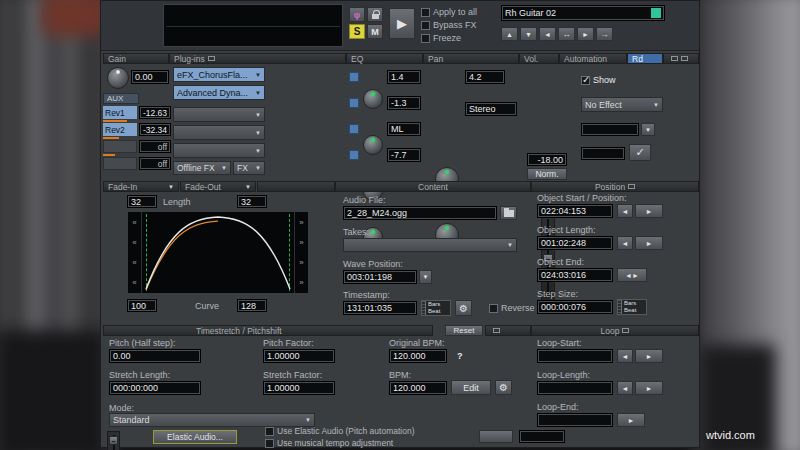 This screenshot has width=800, height=450. I want to click on fade-out-preset-strip: »»»», so click(301, 252).